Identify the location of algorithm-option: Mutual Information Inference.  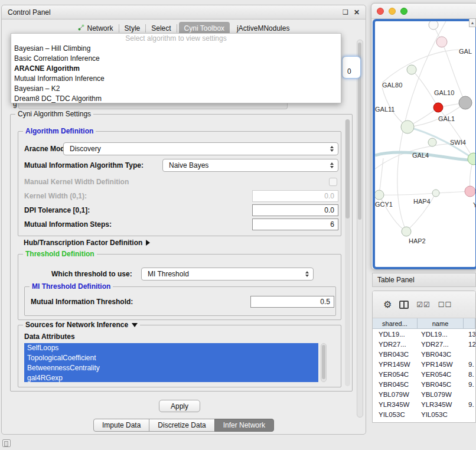
(176, 79).